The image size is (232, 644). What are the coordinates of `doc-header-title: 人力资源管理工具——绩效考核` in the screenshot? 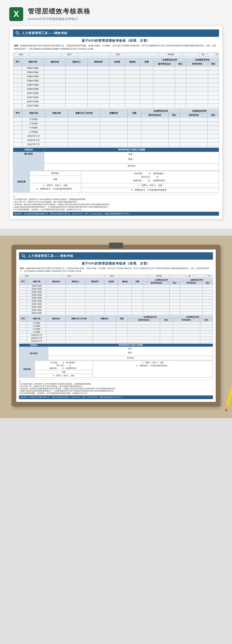 It's located at (45, 33).